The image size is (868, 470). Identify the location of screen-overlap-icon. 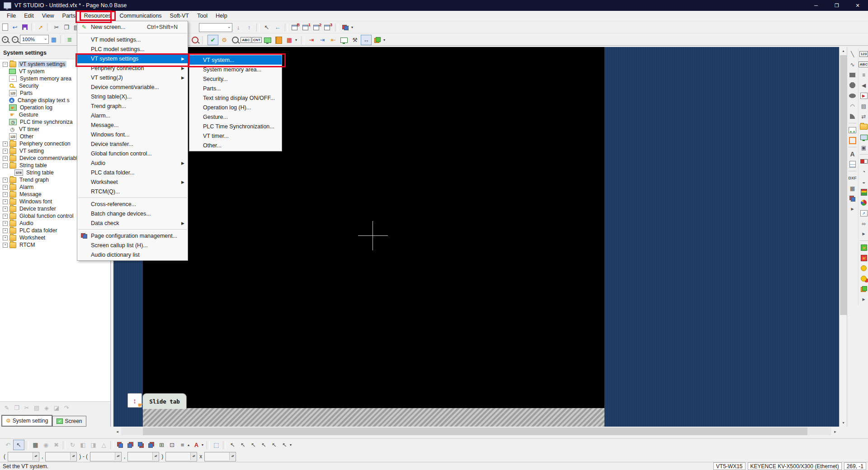
(853, 199).